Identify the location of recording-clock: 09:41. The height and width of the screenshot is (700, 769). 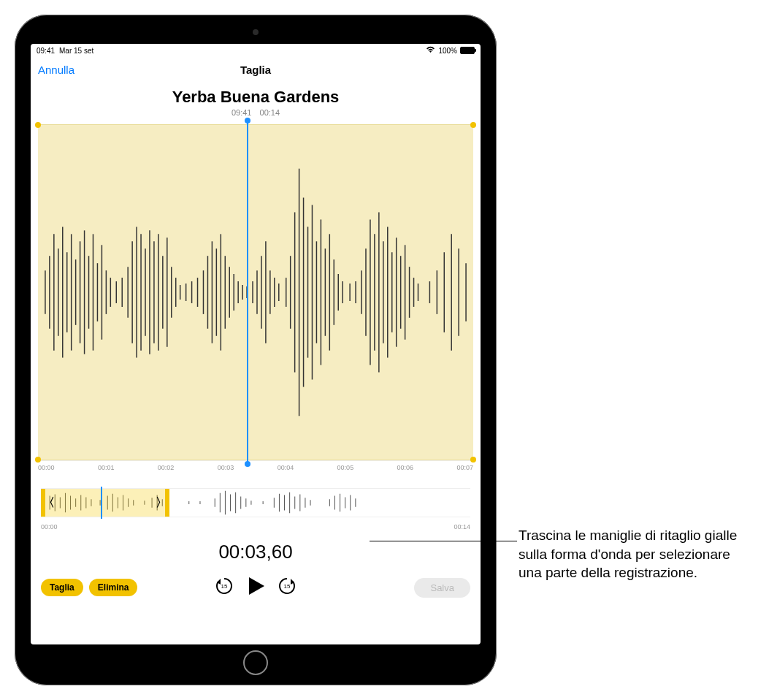
(242, 113).